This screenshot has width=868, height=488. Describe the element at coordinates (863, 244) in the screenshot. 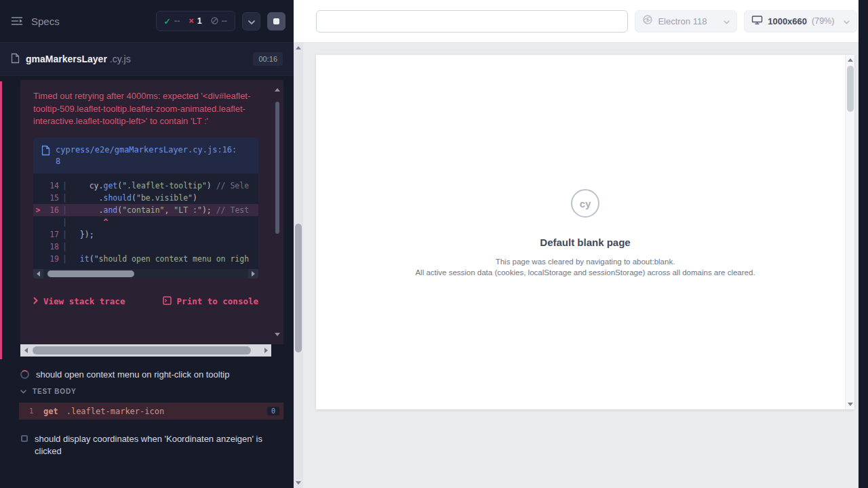

I see `window-edge-strip` at that location.